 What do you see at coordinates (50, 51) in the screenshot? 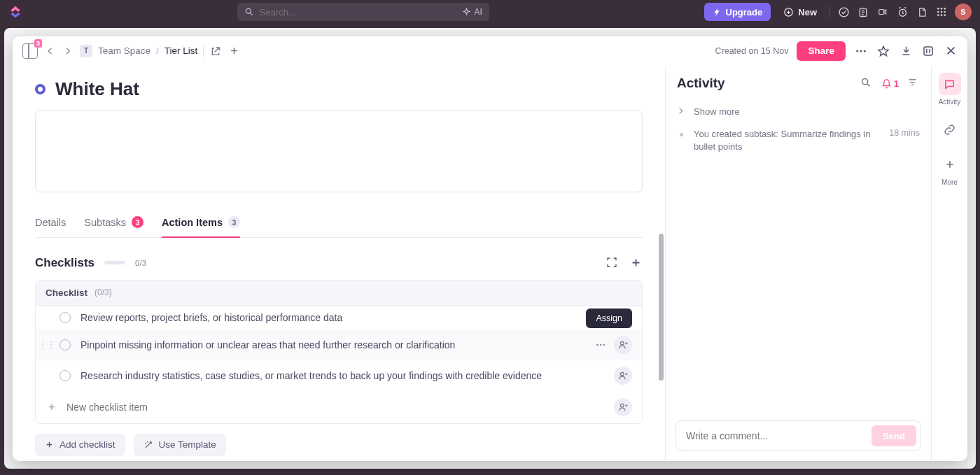
I see `prev-task-button` at bounding box center [50, 51].